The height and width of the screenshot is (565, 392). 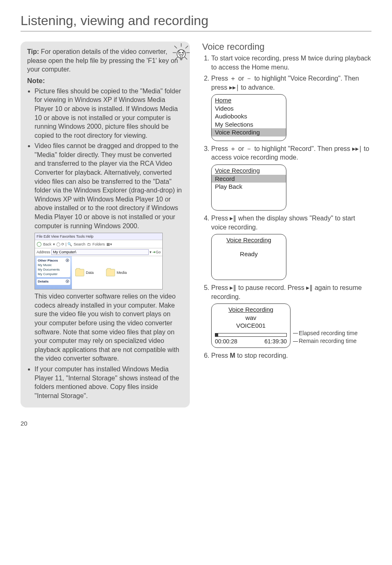 What do you see at coordinates (154, 252) in the screenshot?
I see `go-icon: ➔` at bounding box center [154, 252].